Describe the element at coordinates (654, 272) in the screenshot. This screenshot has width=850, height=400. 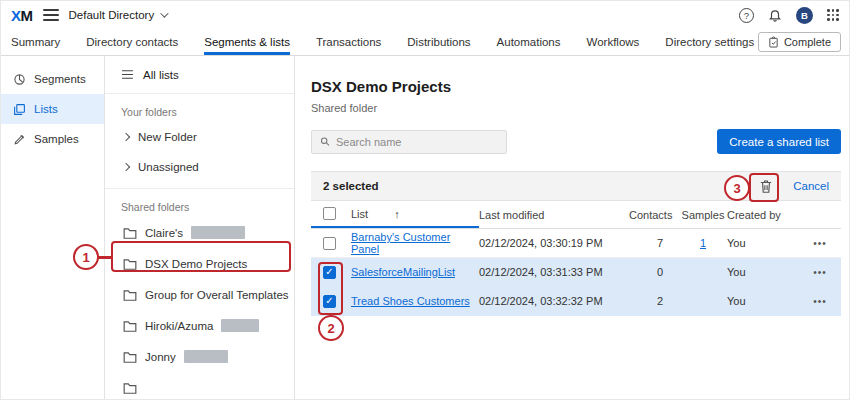
I see `cell-contacts: 0` at that location.